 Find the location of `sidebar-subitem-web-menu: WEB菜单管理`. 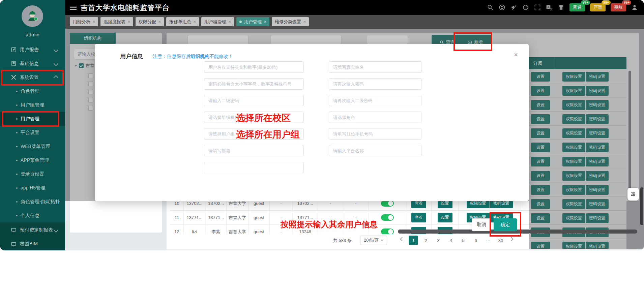

sidebar-subitem-web-menu: WEB菜单管理 is located at coordinates (32, 146).